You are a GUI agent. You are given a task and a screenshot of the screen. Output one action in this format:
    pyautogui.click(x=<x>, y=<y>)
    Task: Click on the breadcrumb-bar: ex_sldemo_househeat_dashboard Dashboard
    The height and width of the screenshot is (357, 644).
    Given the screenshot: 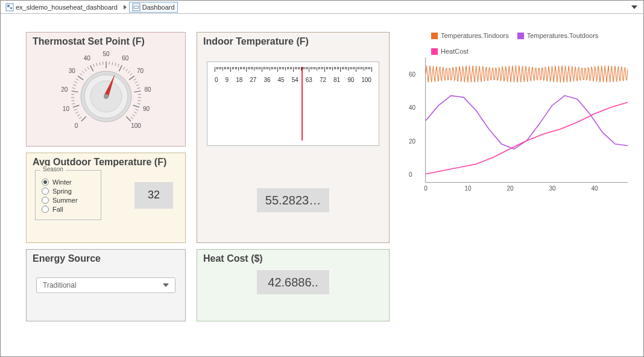 What is the action you would take?
    pyautogui.click(x=322, y=7)
    